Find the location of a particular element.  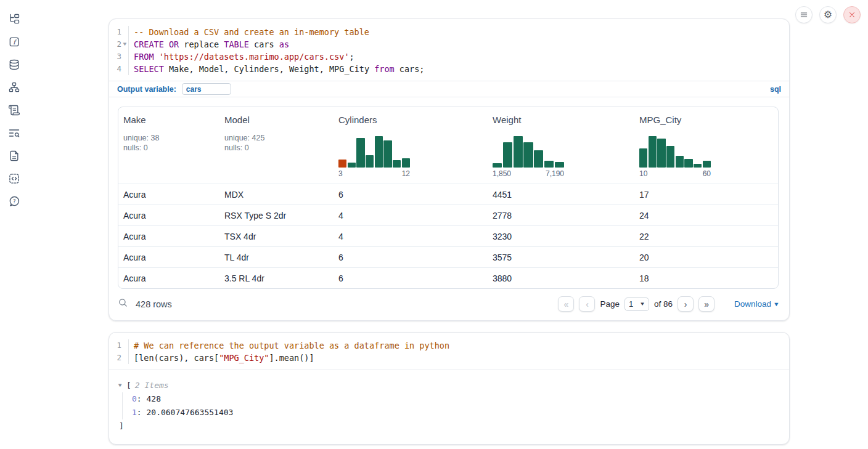

code-line: 4SELECT Make, Model, Cylinders, Weight, … is located at coordinates (449, 69).